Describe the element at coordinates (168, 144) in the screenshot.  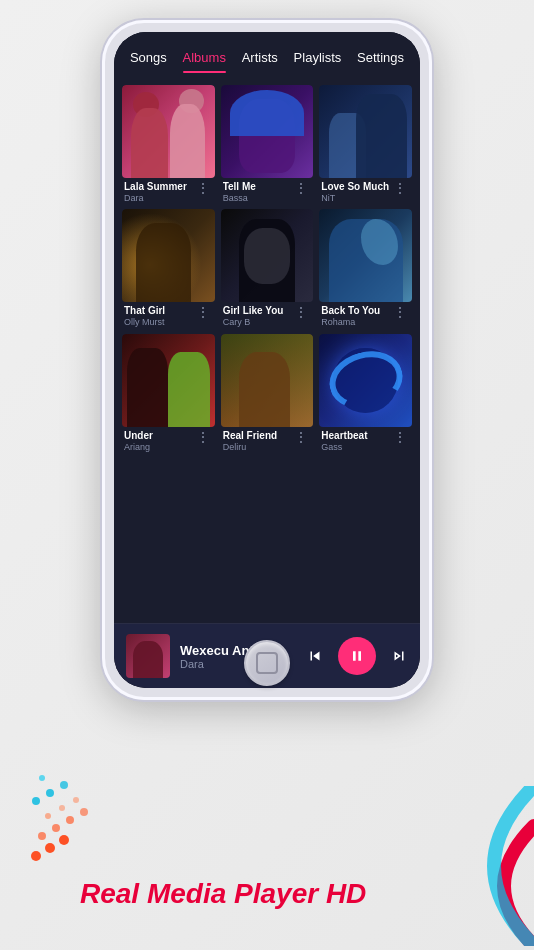
I see `album-item: Lala Summer Dara ⋮` at that location.